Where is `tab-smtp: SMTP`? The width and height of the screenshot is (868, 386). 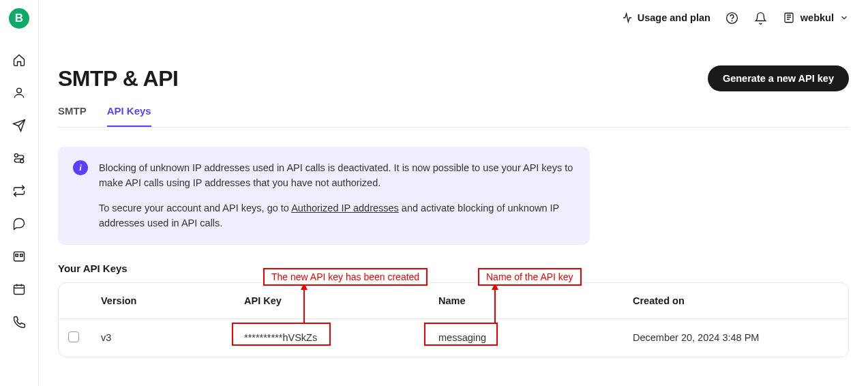
tab-smtp: SMTP is located at coordinates (72, 116).